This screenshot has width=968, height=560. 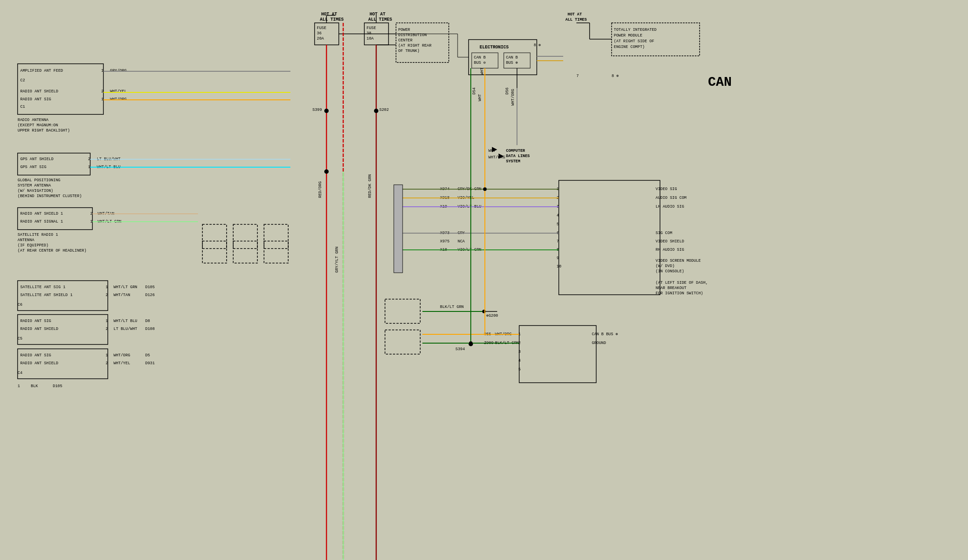 I want to click on pdc-label4: (AT RIGHT REAR, so click(x=415, y=46).